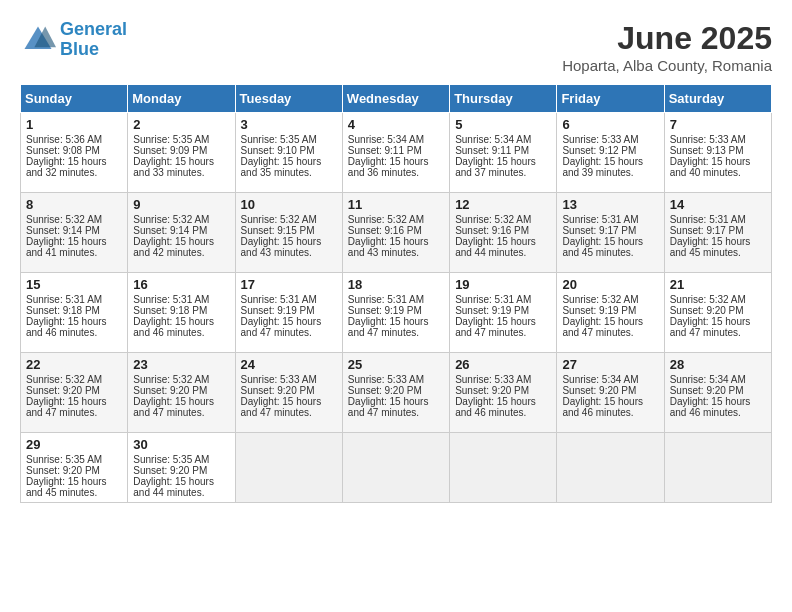 Image resolution: width=792 pixels, height=612 pixels. I want to click on calendar-subtitle: Hoparta, Alba County, Romania, so click(667, 66).